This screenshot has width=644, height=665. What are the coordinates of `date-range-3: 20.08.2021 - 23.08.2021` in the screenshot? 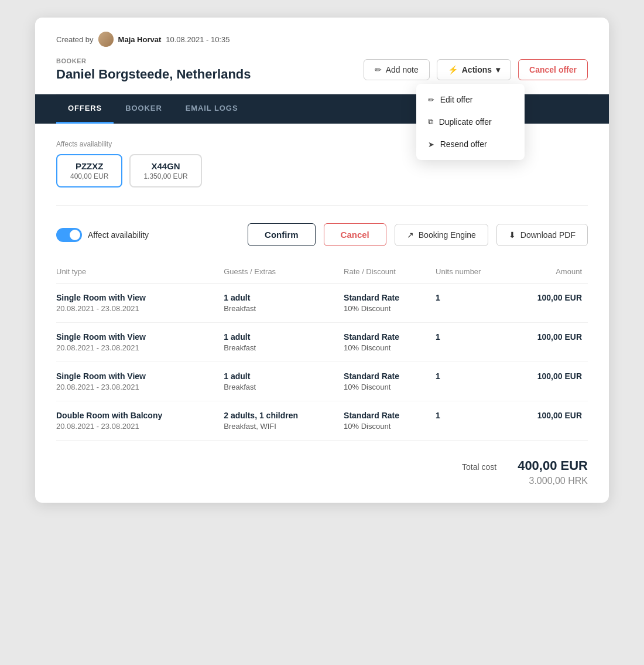 It's located at (137, 387).